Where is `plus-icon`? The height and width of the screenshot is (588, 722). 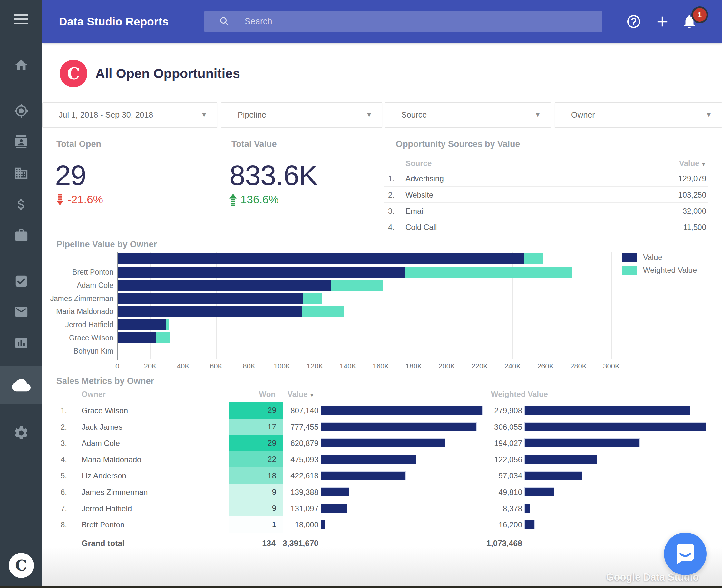 plus-icon is located at coordinates (662, 22).